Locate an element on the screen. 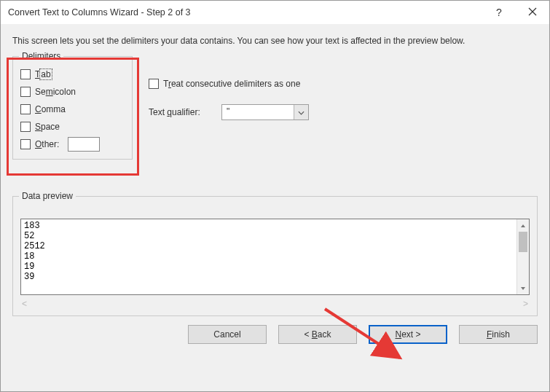  button-row: Cancel < Back Next > Finish is located at coordinates (275, 338).